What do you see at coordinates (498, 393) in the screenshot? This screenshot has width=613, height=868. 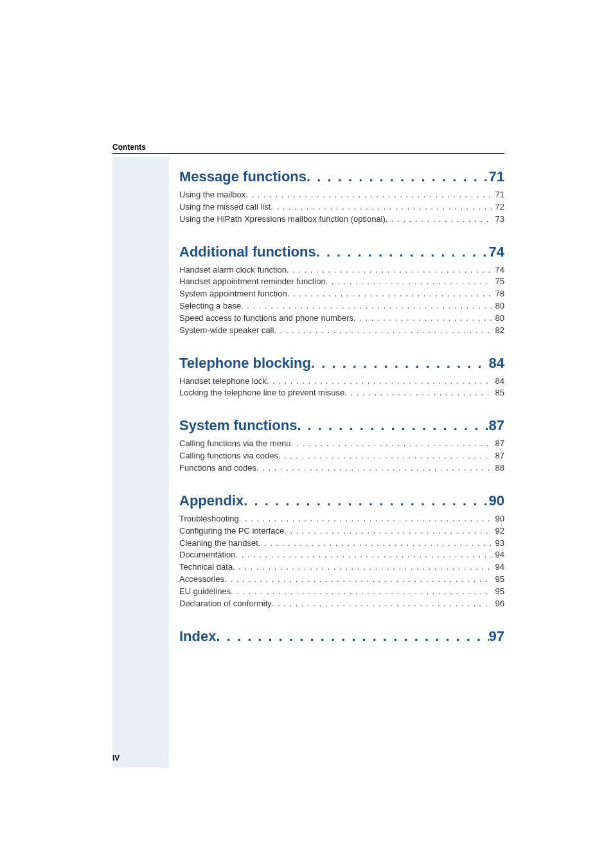 I see `toc-entry-page: 85` at bounding box center [498, 393].